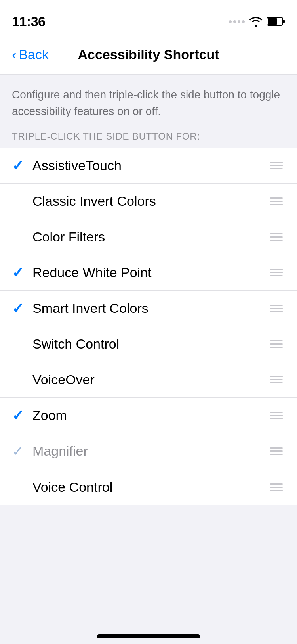  Describe the element at coordinates (150, 166) in the screenshot. I see `item-label-assistive-touch: AssistiveTouch` at that location.